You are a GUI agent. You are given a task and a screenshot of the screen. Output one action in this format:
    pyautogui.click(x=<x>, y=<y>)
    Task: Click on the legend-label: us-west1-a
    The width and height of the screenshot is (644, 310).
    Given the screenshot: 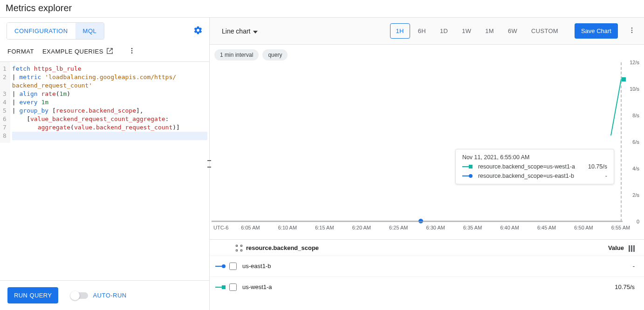 What is the action you would take?
    pyautogui.click(x=257, y=287)
    